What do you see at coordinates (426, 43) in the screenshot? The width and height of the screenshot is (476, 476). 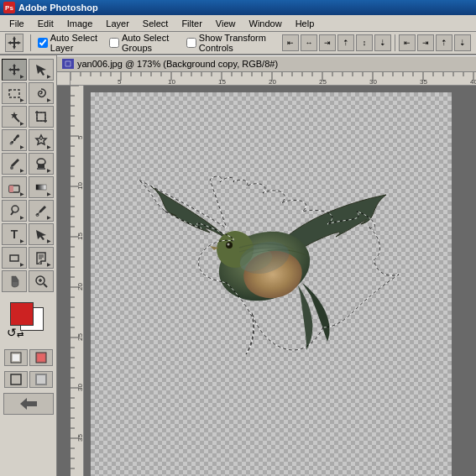 I see `distribute-btn-2: ⇥` at bounding box center [426, 43].